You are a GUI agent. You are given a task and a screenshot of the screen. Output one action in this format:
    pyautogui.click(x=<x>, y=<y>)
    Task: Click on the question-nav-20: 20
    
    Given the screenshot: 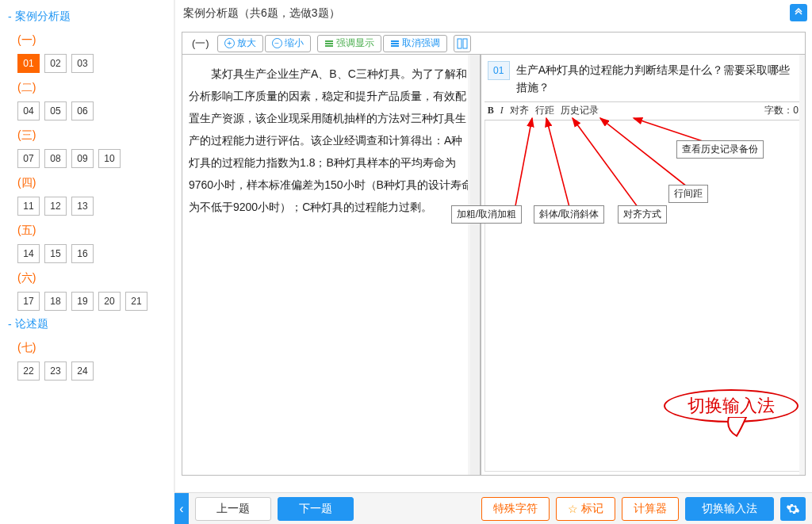 What is the action you would take?
    pyautogui.click(x=109, y=301)
    